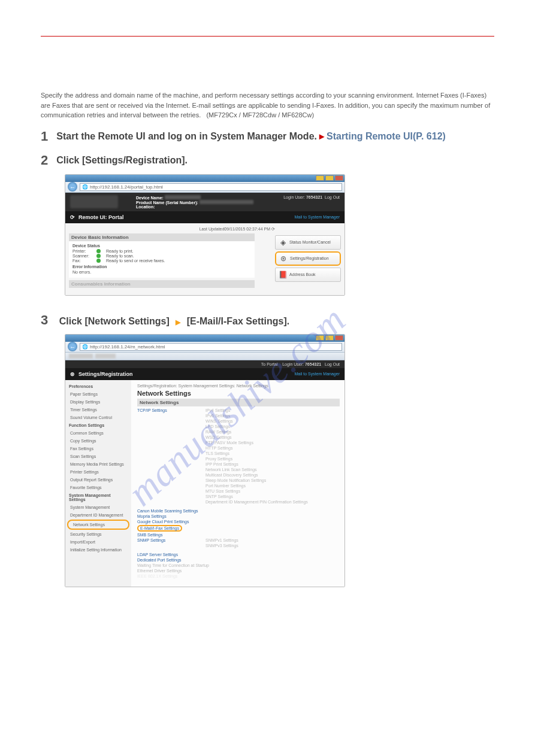 The height and width of the screenshot is (756, 535). Describe the element at coordinates (238, 516) in the screenshot. I see `link-mopria: Mopria Settings` at that location.